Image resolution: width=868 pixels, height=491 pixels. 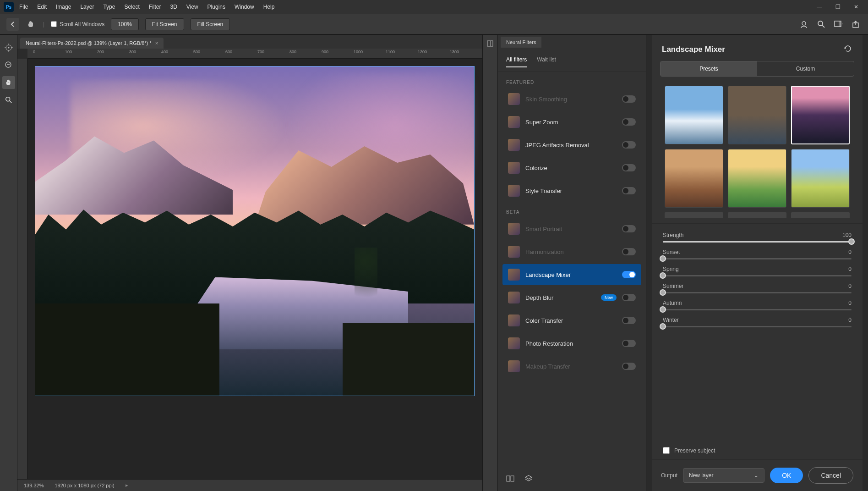 I want to click on filter-row-harmonization: Harmonization, so click(x=572, y=252).